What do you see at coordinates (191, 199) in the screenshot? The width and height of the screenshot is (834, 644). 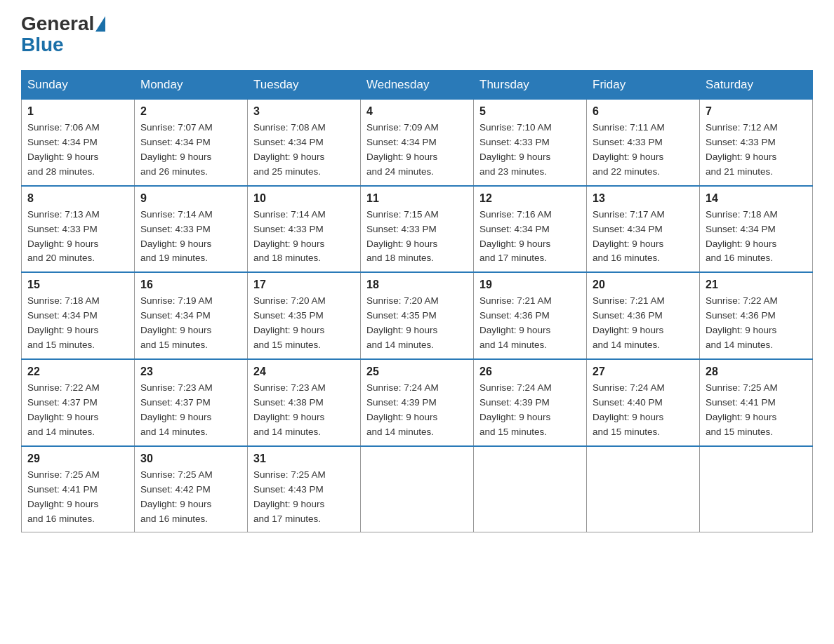 I see `day-number: 9` at bounding box center [191, 199].